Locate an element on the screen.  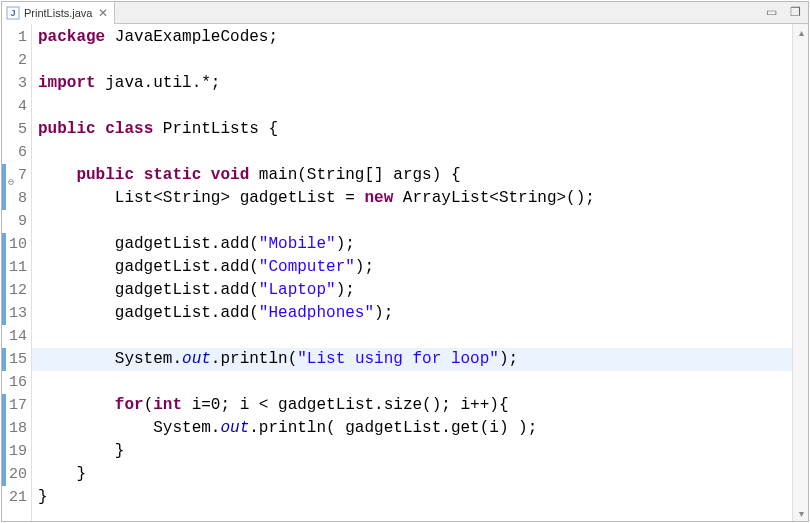
code-line: gadgetList.add("Laptop"); is located at coordinates (415, 290).